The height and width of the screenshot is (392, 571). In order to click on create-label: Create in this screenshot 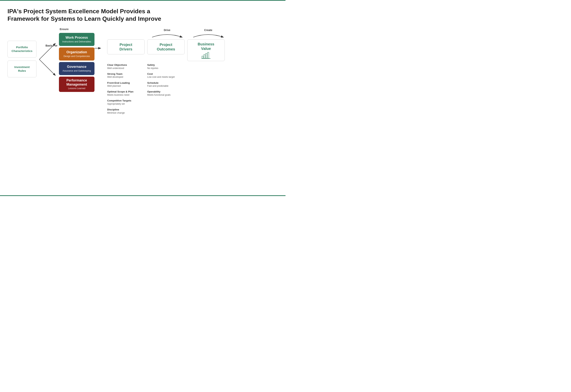, I will do `click(208, 30)`.